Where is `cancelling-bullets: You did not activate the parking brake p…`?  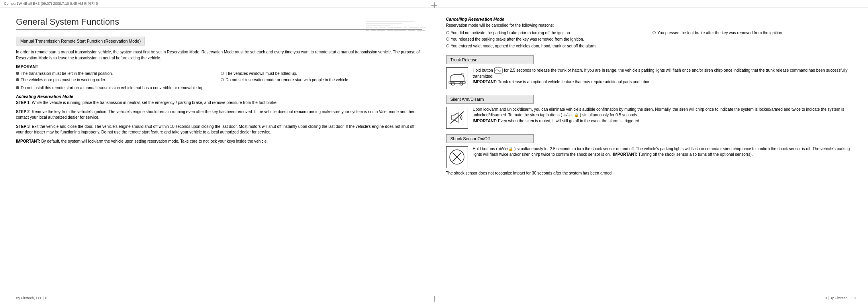
cancelling-bullets: You did not activate the parking brake p… is located at coordinates (651, 40).